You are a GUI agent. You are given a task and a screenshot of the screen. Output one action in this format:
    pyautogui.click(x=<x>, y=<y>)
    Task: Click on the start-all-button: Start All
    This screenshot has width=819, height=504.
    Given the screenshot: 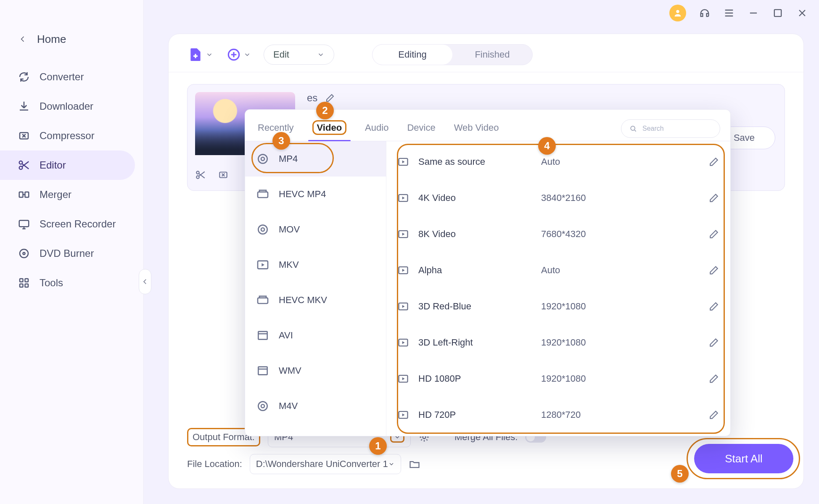 What is the action you would take?
    pyautogui.click(x=744, y=459)
    